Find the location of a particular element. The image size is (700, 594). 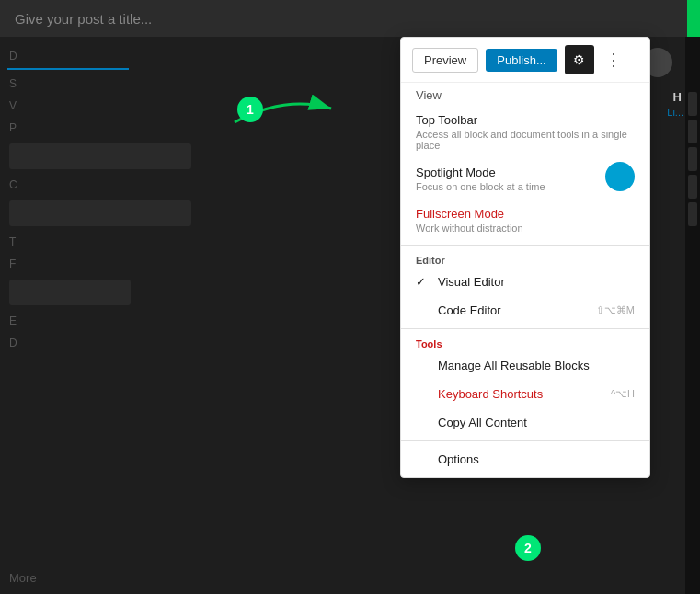

preview-button: Preview is located at coordinates (445, 61).